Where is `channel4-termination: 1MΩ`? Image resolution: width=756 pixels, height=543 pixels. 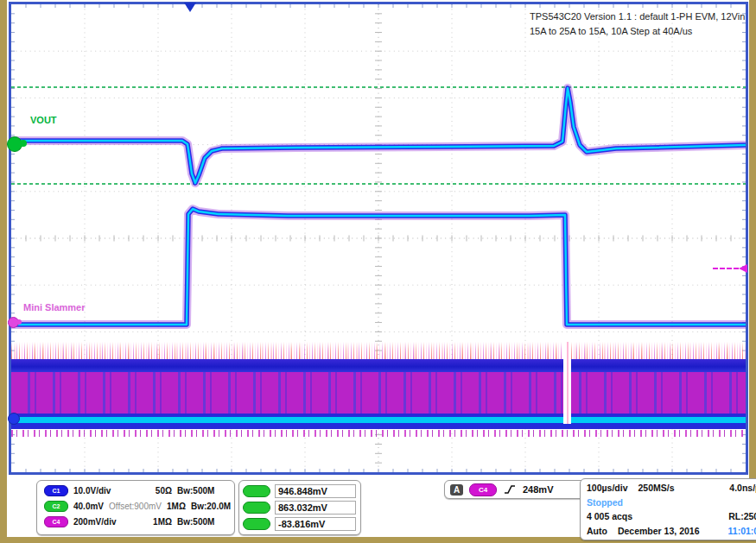 channel4-termination: 1MΩ is located at coordinates (162, 521).